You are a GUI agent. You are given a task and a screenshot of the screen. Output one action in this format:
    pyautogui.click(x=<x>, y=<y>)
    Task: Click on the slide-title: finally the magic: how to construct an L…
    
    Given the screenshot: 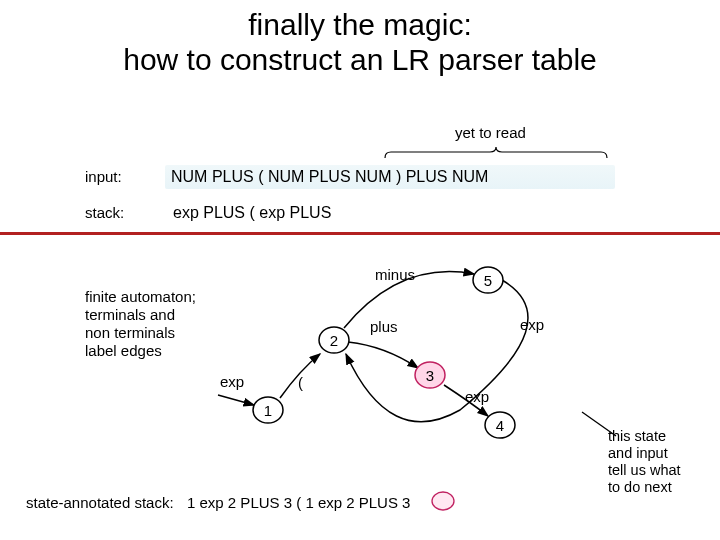 What is the action you would take?
    pyautogui.click(x=360, y=38)
    